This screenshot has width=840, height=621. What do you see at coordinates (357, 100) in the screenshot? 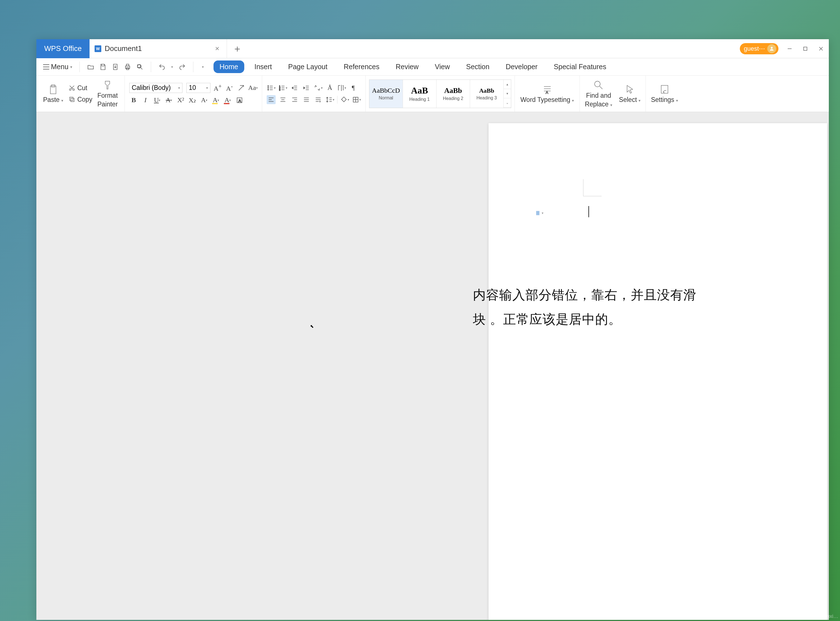
I see `borders-icon: ▾` at bounding box center [357, 100].